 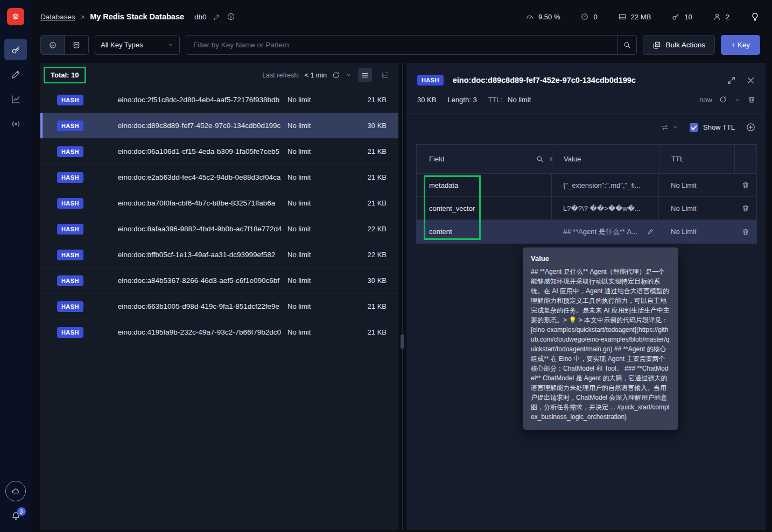 I want to click on key-row: HASHeino:doc:ba70f0fa-cbf6-4b7c-b8be-832…, so click(x=220, y=203).